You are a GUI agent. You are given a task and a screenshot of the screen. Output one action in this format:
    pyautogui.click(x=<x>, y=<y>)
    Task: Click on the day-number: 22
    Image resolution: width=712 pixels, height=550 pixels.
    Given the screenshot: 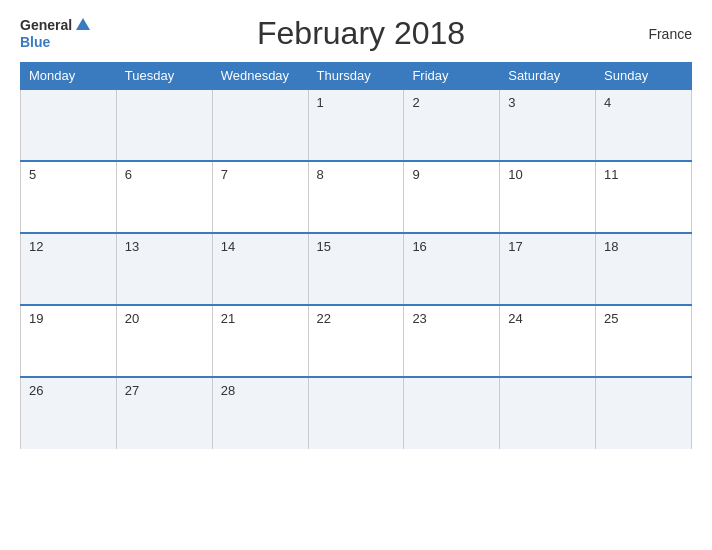 What is the action you would take?
    pyautogui.click(x=324, y=318)
    